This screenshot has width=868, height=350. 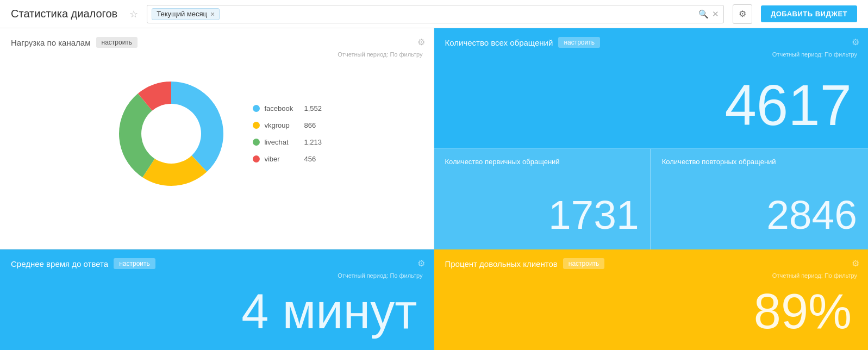 I want to click on primary-title: Количество первичных обращений, so click(x=542, y=162).